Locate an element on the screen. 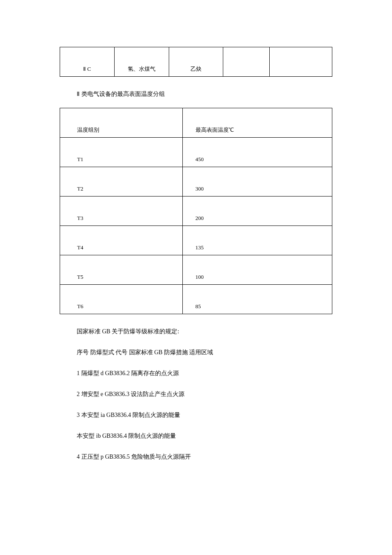 The image size is (392, 555). cell-empty2 is located at coordinates (301, 62).